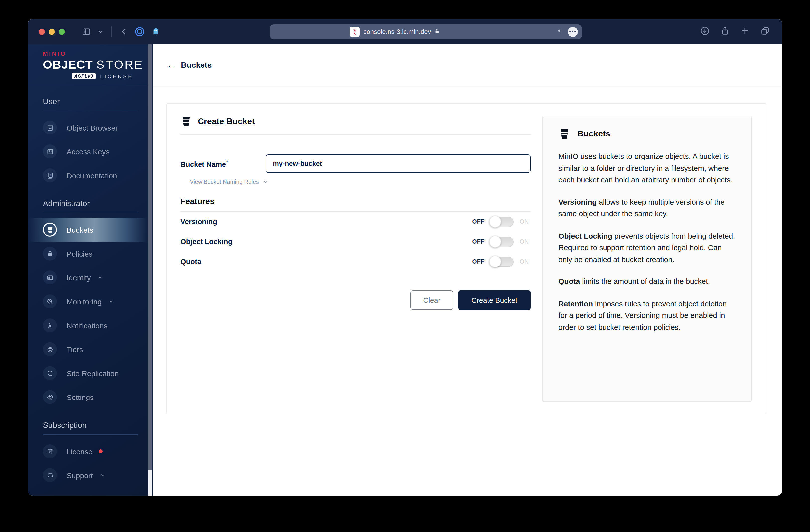 Image resolution: width=810 pixels, height=532 pixels. I want to click on page-title: Buckets, so click(196, 65).